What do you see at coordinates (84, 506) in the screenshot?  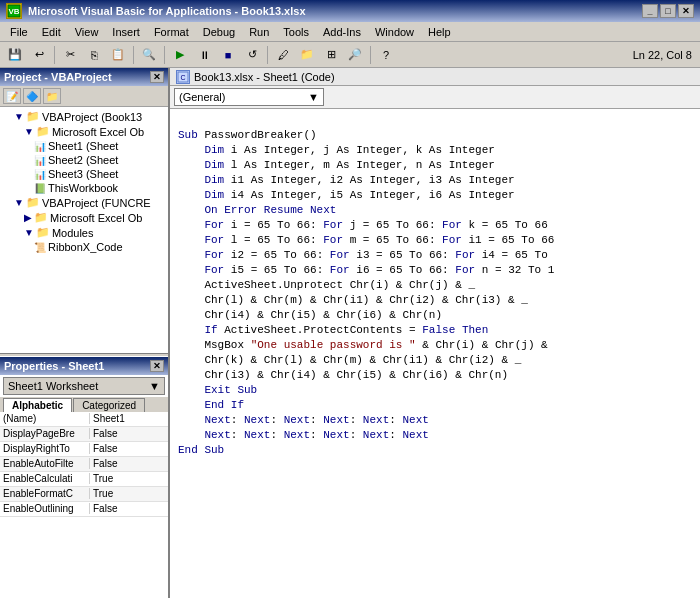 I see `properties-table: (Name) Sheet1 DisplayPageBre False Displ…` at bounding box center [84, 506].